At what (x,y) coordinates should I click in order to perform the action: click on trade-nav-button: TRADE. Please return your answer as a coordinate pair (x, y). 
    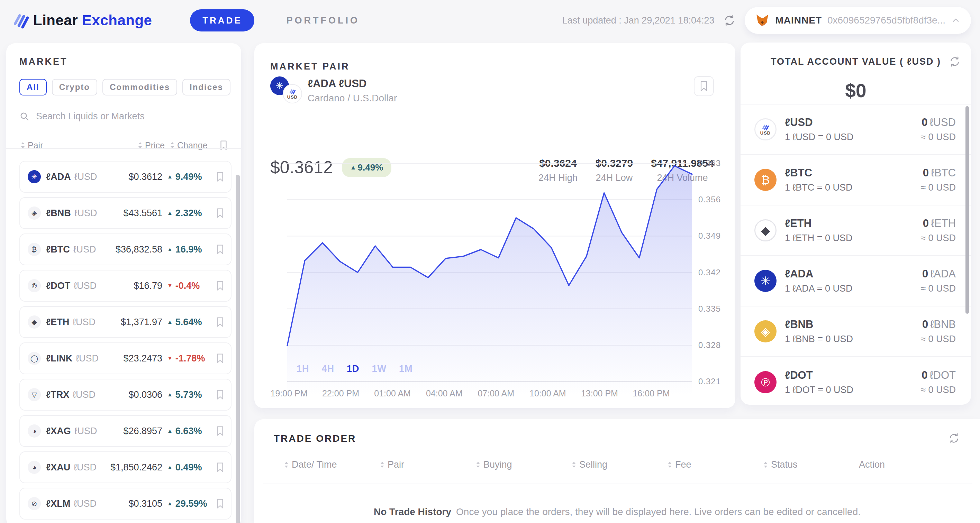
    Looking at the image, I should click on (222, 21).